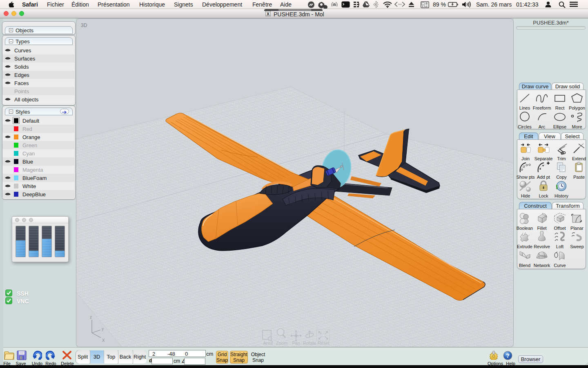 The width and height of the screenshot is (588, 368). I want to click on svg-text: z, so click(91, 317).